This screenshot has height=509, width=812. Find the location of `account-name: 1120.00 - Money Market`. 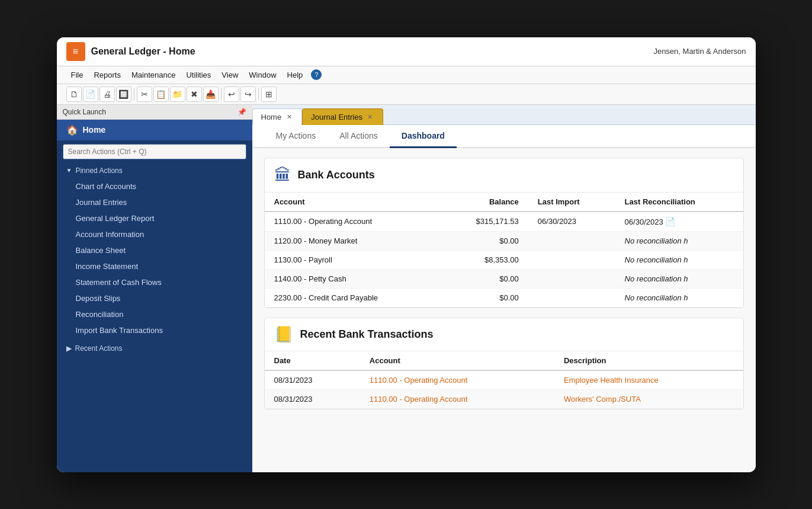

account-name: 1120.00 - Money Market is located at coordinates (352, 241).